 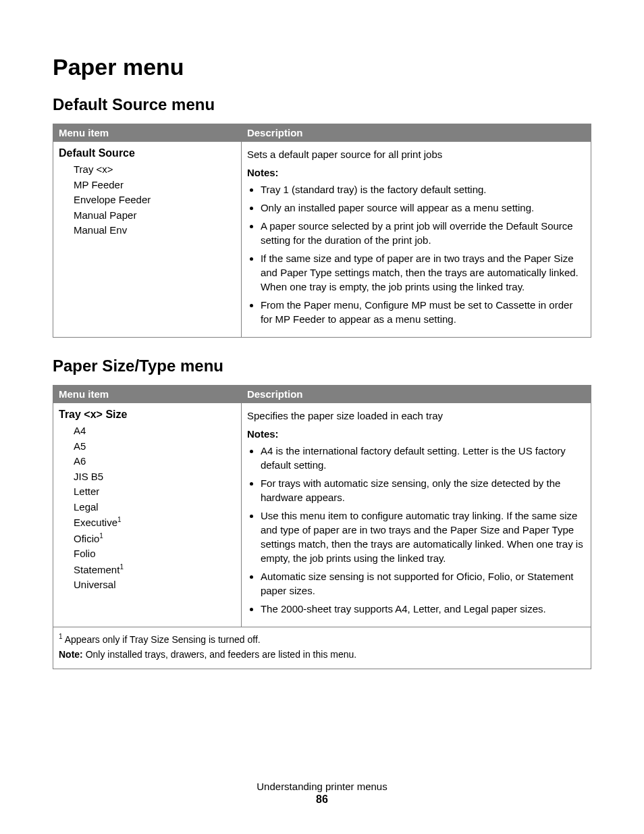 I want to click on menu-option: Statement1, so click(x=155, y=570).